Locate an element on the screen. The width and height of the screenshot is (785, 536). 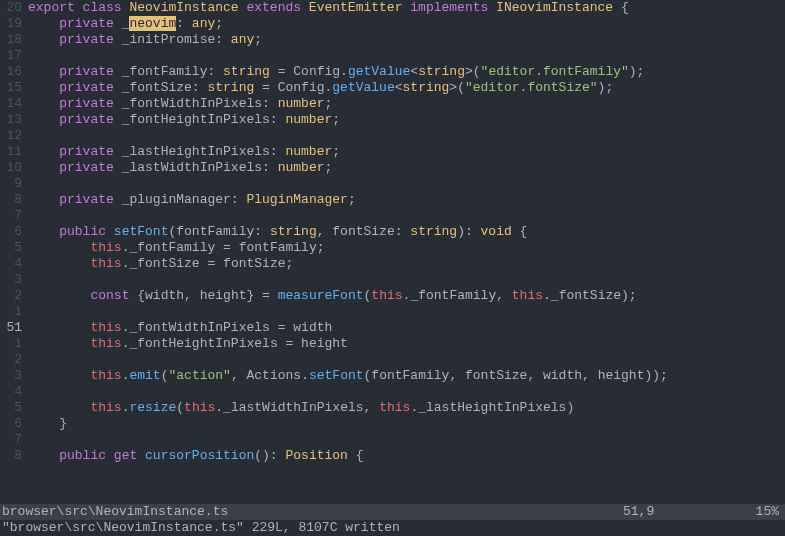
cmdline-text: "browser\src\NeovimInstance.ts" 229L, 81… is located at coordinates (201, 528).